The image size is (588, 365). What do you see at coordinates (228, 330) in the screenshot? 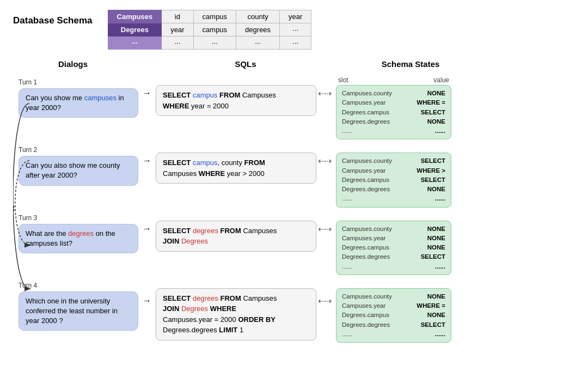
I see `t4-kw6: LIMIT` at bounding box center [228, 330].